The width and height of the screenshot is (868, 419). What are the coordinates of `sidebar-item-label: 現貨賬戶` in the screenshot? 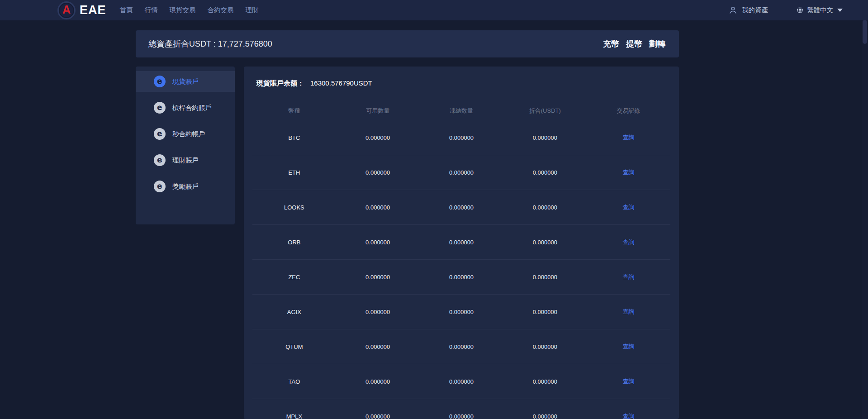 It's located at (185, 81).